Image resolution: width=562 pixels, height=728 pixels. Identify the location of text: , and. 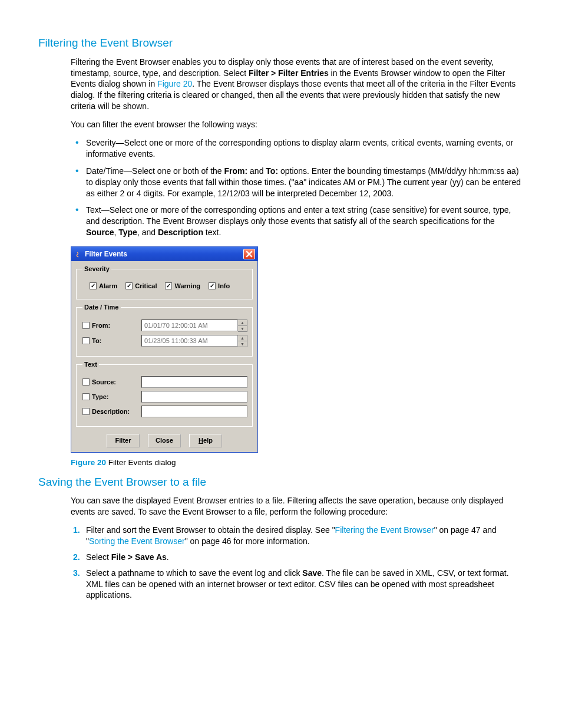
(147, 232).